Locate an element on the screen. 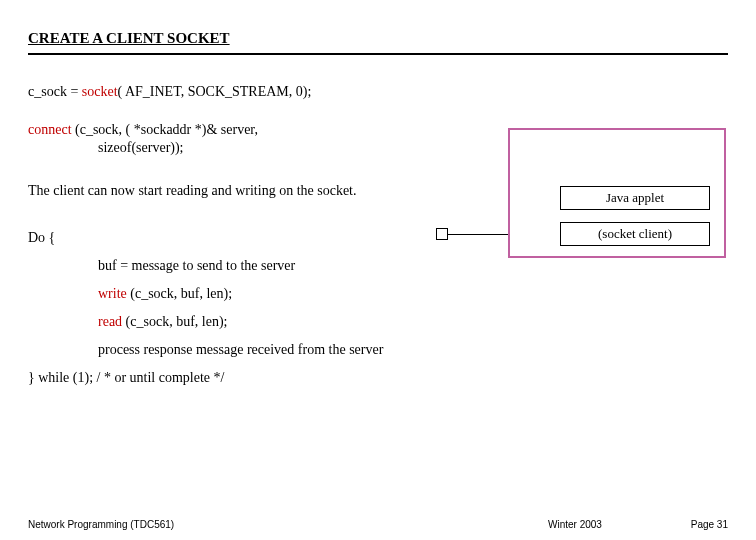 The height and width of the screenshot is (540, 756). client-description: The client can now start reading and wri… is located at coordinates (218, 191).